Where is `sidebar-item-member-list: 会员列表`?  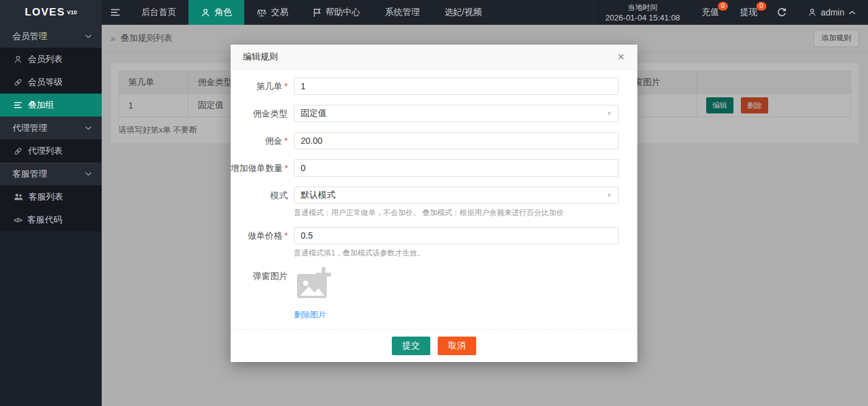 sidebar-item-member-list: 会员列表 is located at coordinates (51, 60).